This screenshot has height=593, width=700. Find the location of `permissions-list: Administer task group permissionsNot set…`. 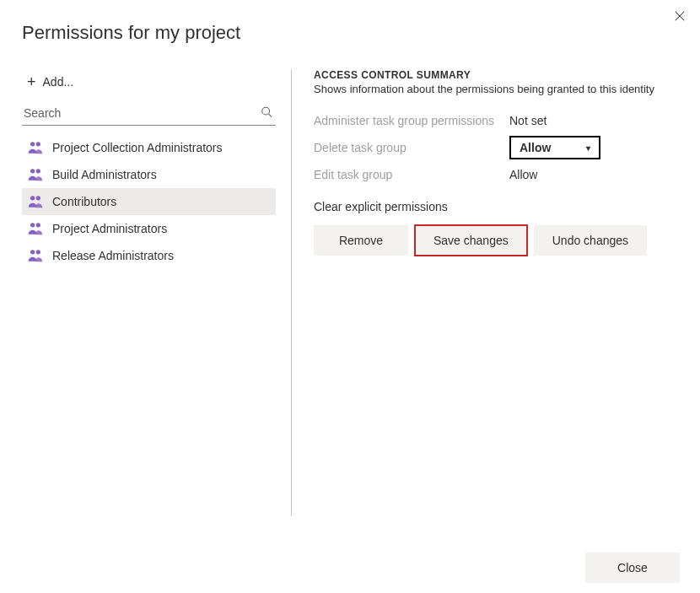

permissions-list: Administer task group permissionsNot set… is located at coordinates (496, 148).